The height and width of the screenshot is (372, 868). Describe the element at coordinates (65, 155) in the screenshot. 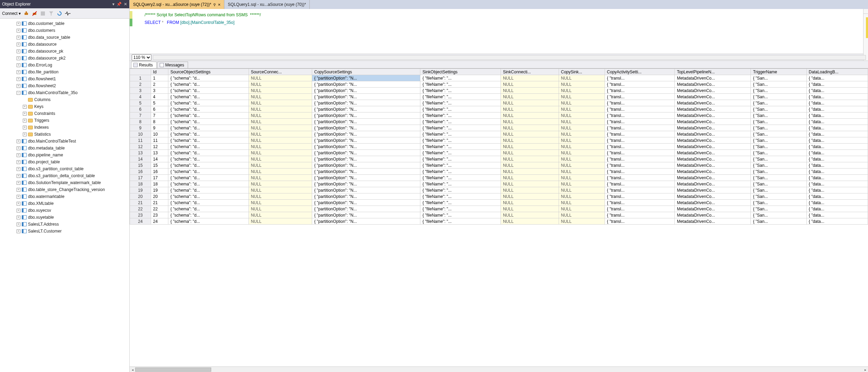

I see `tree-item: +dbo.pipeline_name` at that location.